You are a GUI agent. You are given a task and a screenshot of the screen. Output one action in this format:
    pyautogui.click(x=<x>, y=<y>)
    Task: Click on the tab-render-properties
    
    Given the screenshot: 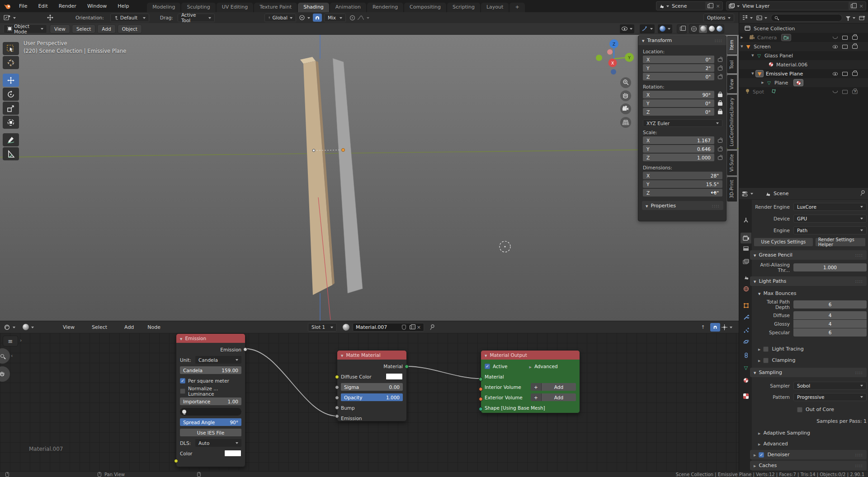 What is the action you would take?
    pyautogui.click(x=746, y=238)
    